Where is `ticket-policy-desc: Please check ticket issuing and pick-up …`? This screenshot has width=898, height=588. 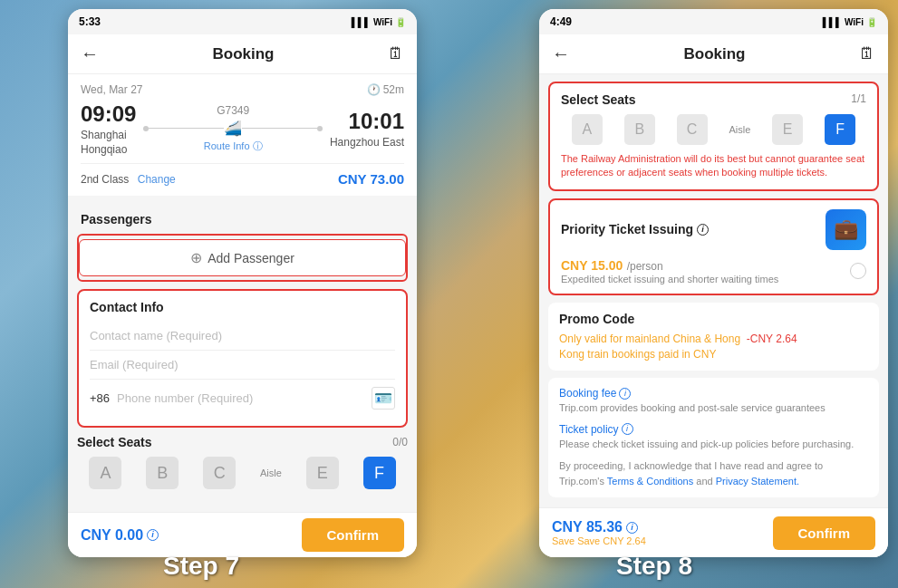 ticket-policy-desc: Please check ticket issuing and pick-up … is located at coordinates (714, 444).